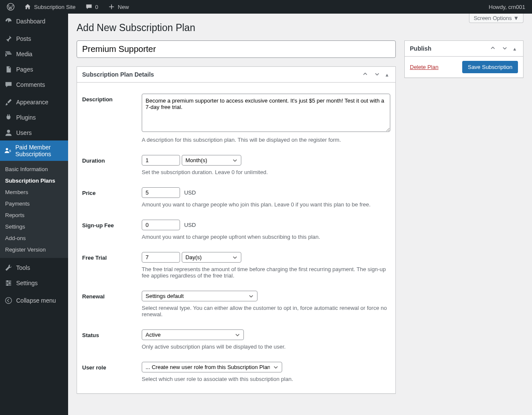 The height and width of the screenshot is (415, 532). I want to click on menu-plugins: Plugins, so click(34, 117).